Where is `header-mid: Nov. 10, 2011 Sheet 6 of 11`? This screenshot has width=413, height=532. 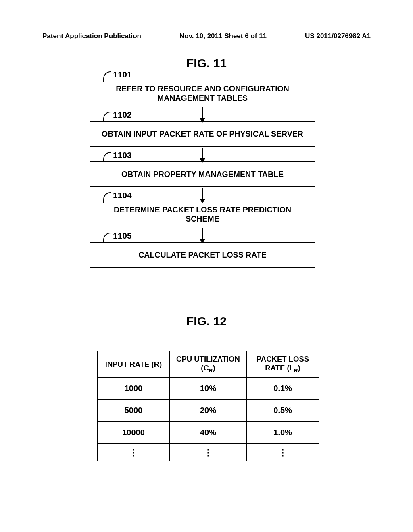
header-mid: Nov. 10, 2011 Sheet 6 of 11 is located at coordinates (223, 36).